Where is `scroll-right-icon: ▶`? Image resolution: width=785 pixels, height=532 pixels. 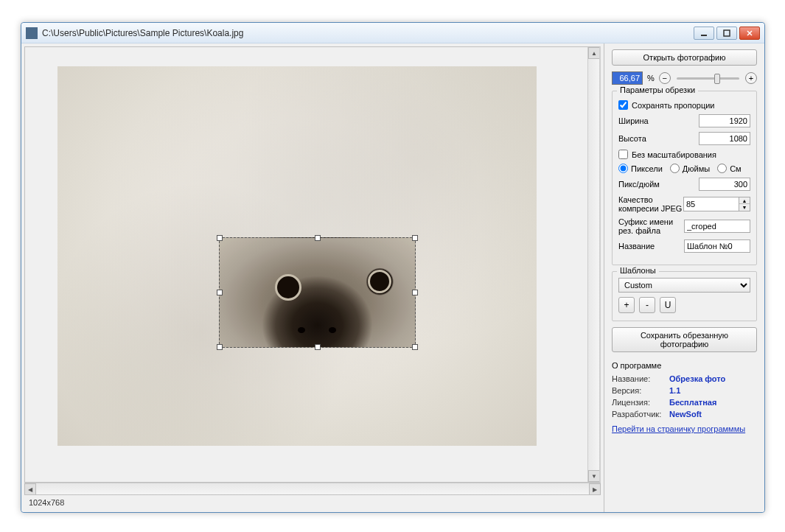 scroll-right-icon: ▶ is located at coordinates (595, 489).